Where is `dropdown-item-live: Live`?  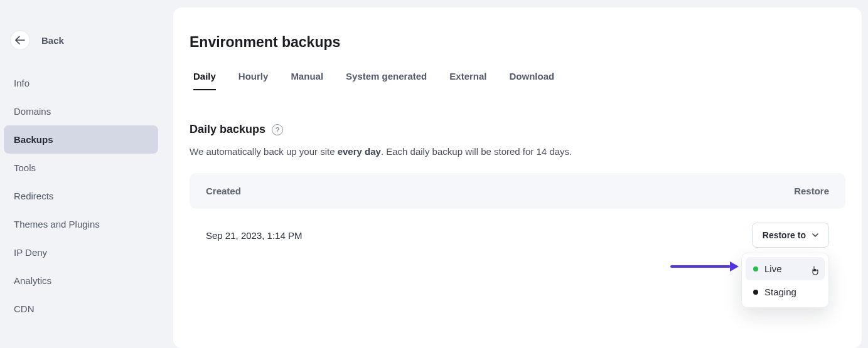 dropdown-item-live: Live is located at coordinates (785, 268).